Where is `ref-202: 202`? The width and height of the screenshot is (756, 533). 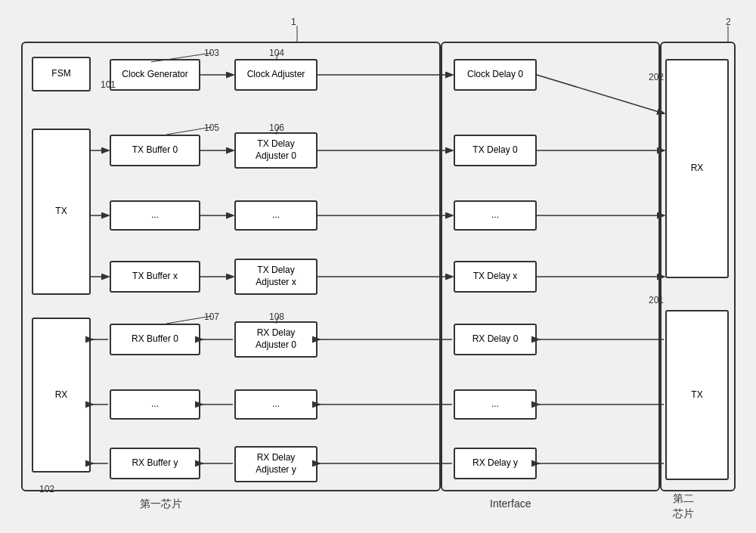 ref-202: 202 is located at coordinates (656, 77).